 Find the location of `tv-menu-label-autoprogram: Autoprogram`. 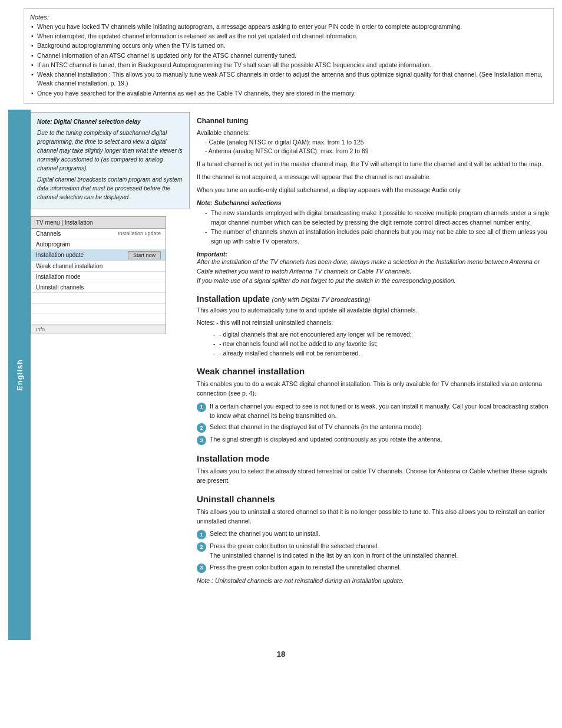

tv-menu-label-autoprogram: Autoprogram is located at coordinates (53, 244).